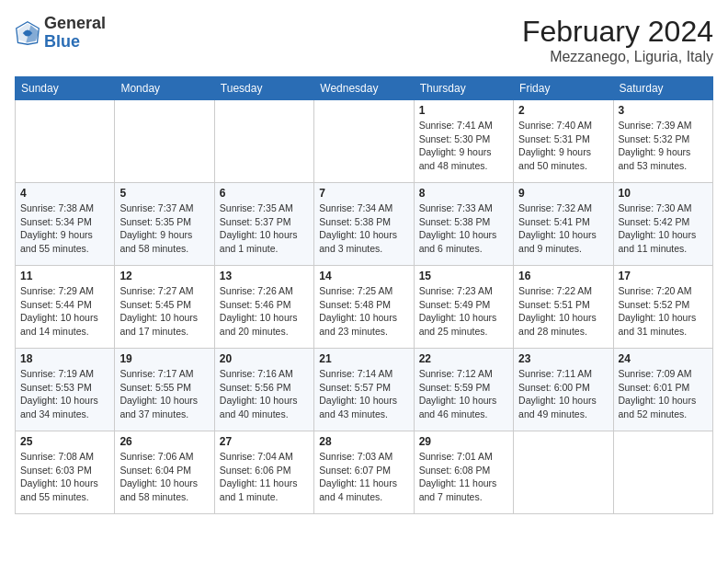 This screenshot has height=563, width=728. I want to click on calendar-week-row: 1Sunrise: 7:41 AMSunset: 5:30 PMDaylight…, so click(364, 142).